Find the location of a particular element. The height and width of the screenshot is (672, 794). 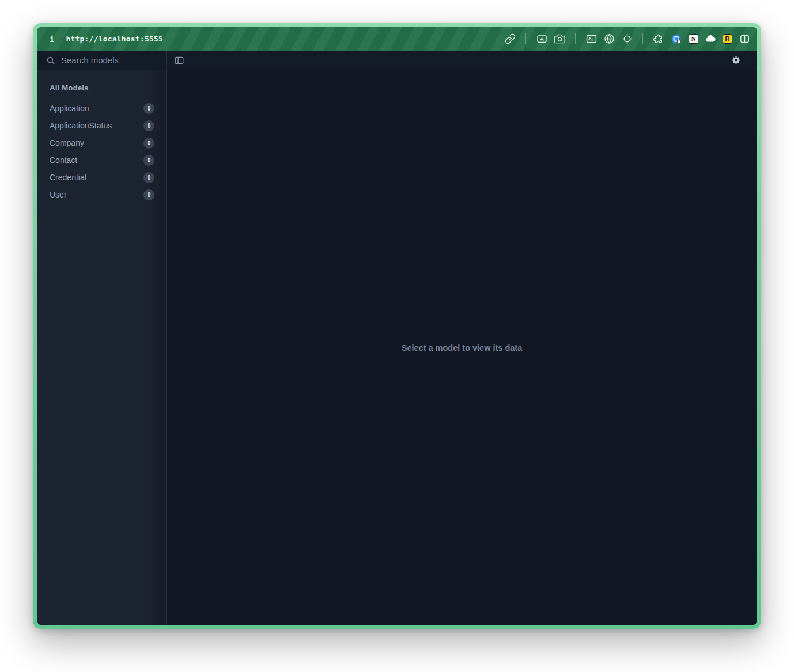

sidebar-item-user: User 0 is located at coordinates (102, 195).